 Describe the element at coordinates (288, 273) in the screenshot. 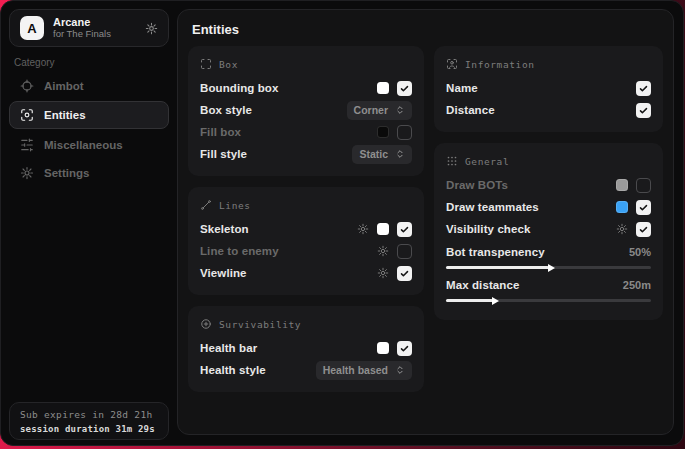

I see `row-label: Viewline` at that location.